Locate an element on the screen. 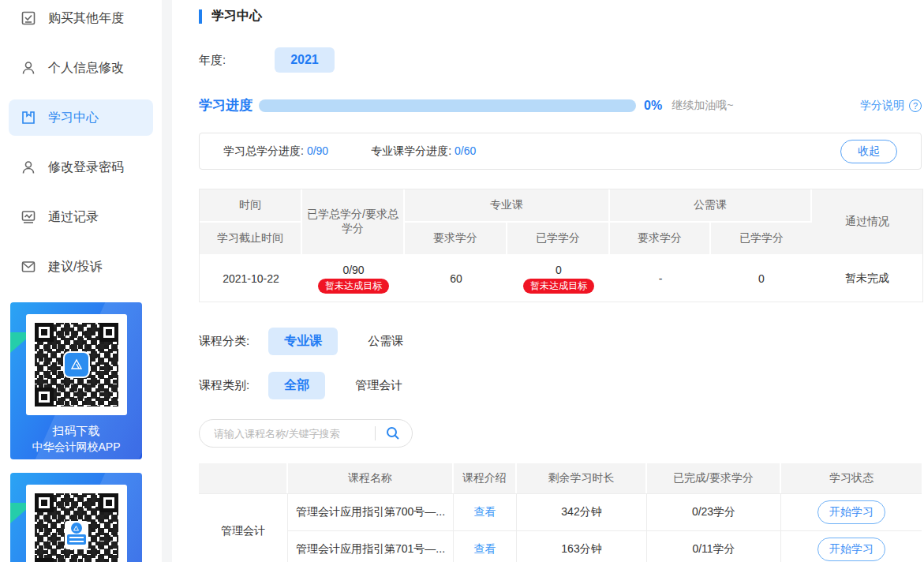 Image resolution: width=924 pixels, height=562 pixels. col-pass-status: 通过情况 is located at coordinates (867, 223).